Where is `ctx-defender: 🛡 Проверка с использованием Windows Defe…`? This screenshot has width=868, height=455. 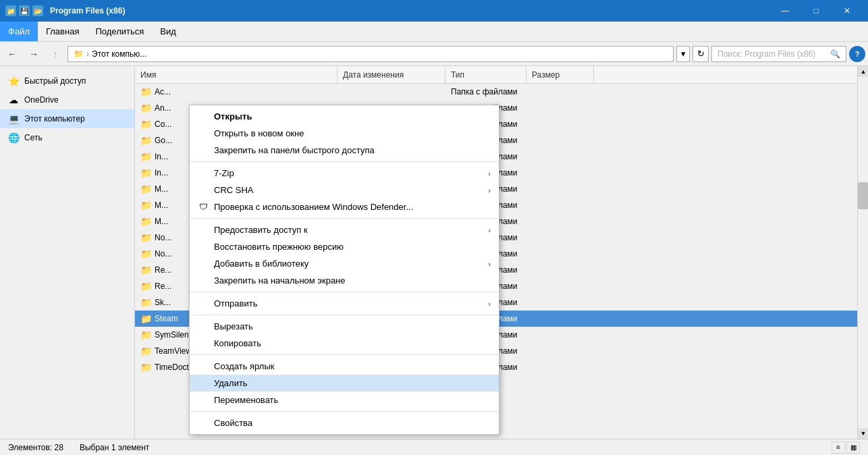
ctx-defender: 🛡 Проверка с использованием Windows Defe… is located at coordinates (344, 207).